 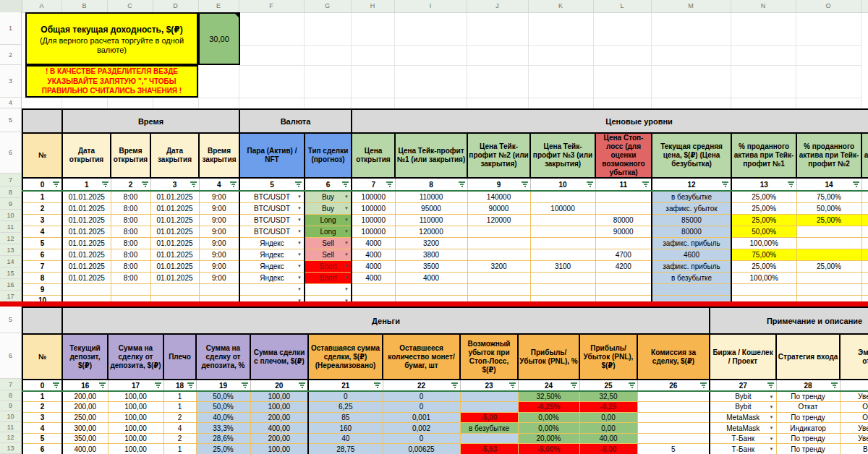 What do you see at coordinates (421, 385) in the screenshot?
I see `filter-cell: 22` at bounding box center [421, 385].